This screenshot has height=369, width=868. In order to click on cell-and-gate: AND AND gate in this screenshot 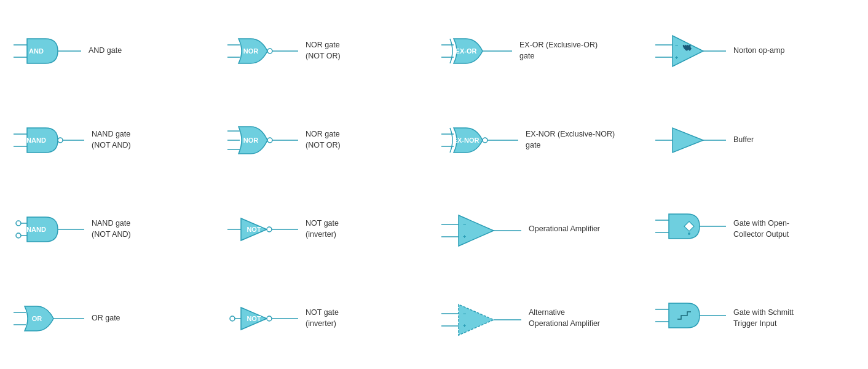, I will do `click(113, 50)`.